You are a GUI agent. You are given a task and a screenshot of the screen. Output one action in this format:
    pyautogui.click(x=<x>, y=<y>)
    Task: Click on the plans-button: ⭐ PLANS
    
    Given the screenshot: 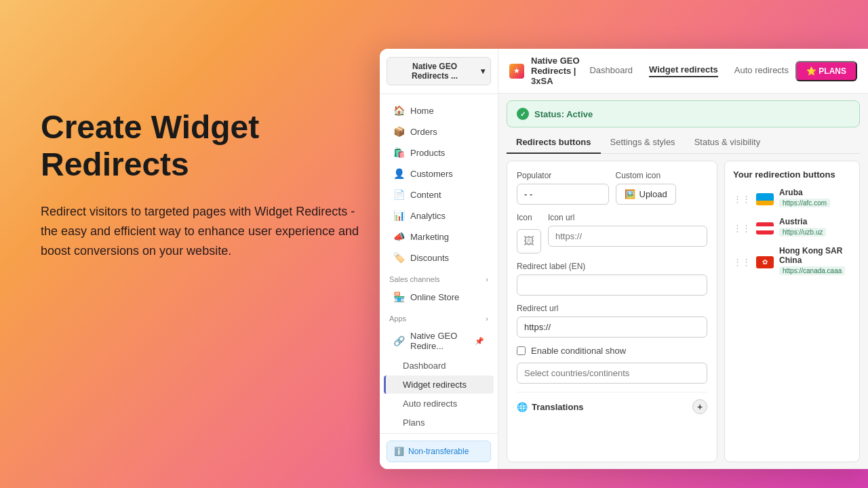 What is the action you would take?
    pyautogui.click(x=826, y=71)
    